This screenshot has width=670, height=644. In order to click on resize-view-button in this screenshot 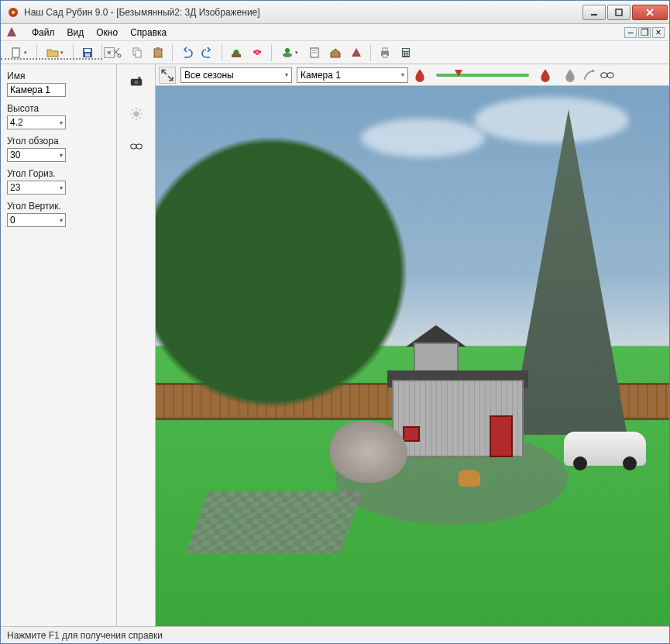, I will do `click(167, 75)`.